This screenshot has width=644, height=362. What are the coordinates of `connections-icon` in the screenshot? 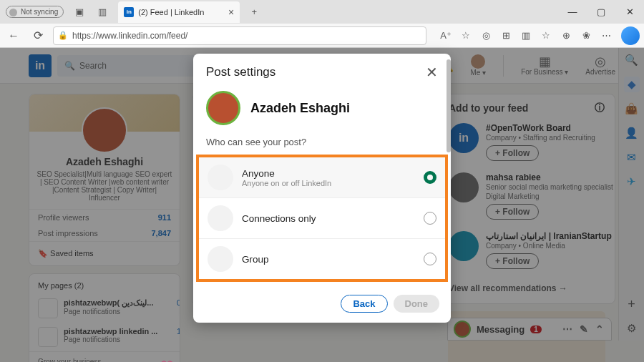 It's located at (220, 218).